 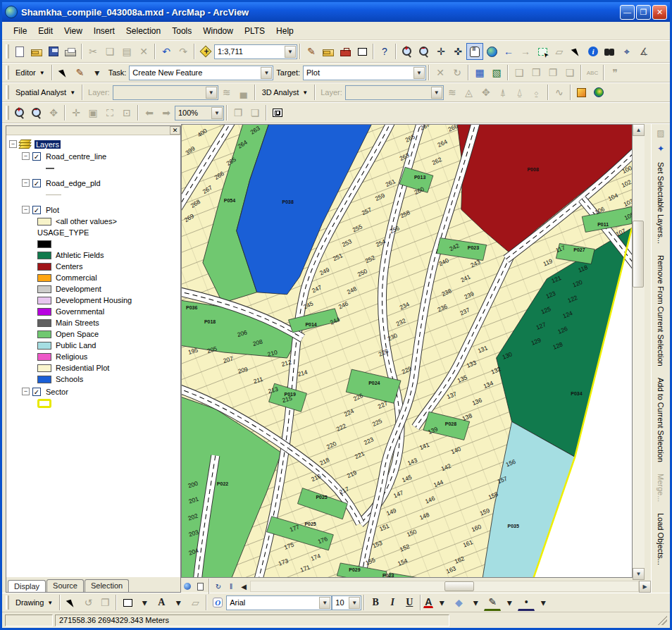 I want to click on 3d-interpolate-line-icon: ⍙, so click(x=520, y=92).